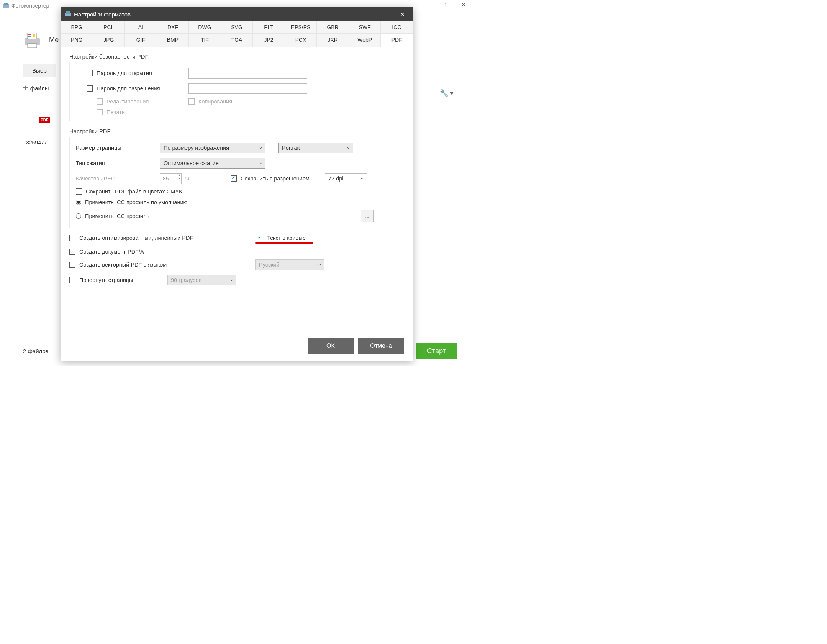 Image resolution: width=827 pixels, height=644 pixels. I want to click on dialog-icon, so click(68, 14).